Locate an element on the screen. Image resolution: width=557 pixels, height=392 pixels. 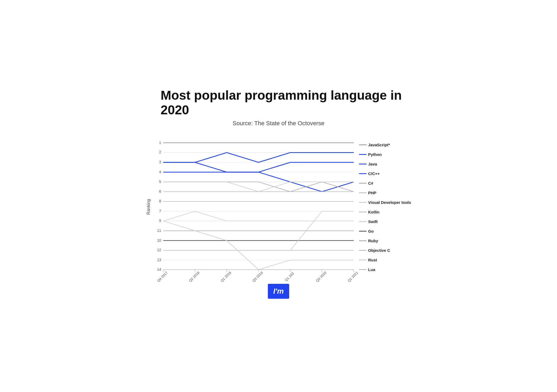
legend-item-vdt: Visual Developer tools is located at coordinates (386, 203).